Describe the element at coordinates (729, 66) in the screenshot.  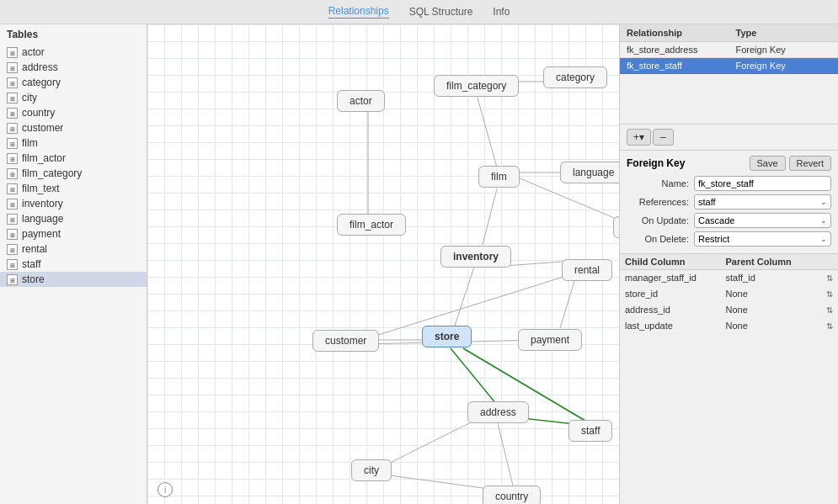
I see `rel-row-1: fk_store_staff Foreign Key` at that location.